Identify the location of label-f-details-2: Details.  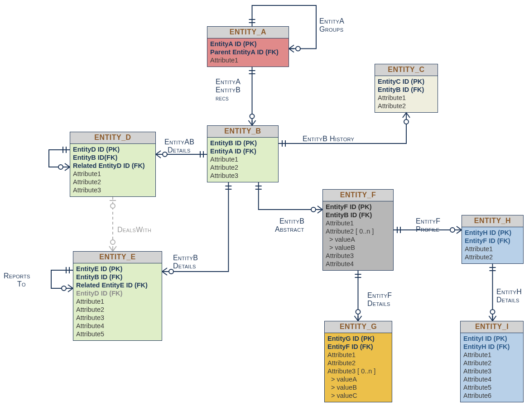
(379, 304).